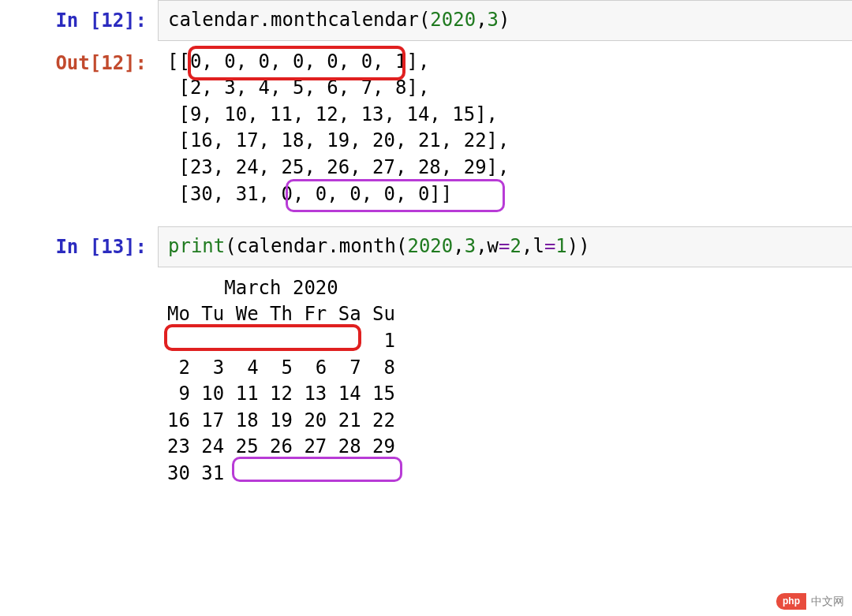 This screenshot has height=616, width=852. What do you see at coordinates (79, 64) in the screenshot?
I see `output-prompt: Out[12]:` at bounding box center [79, 64].